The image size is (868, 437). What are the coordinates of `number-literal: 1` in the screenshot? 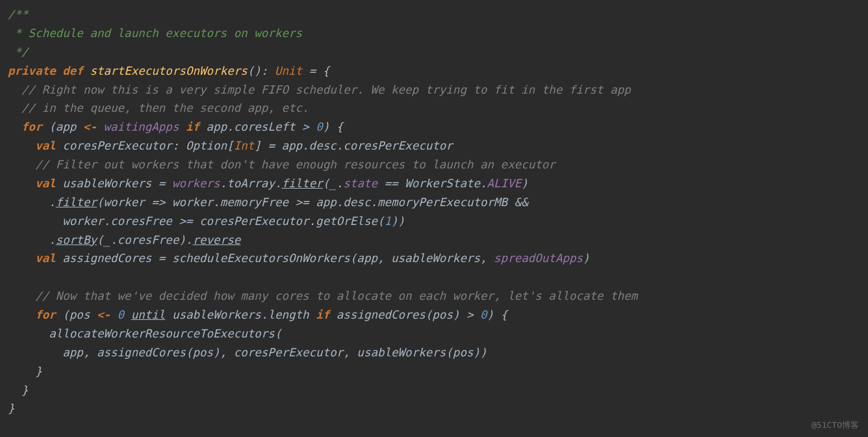 It's located at (387, 221).